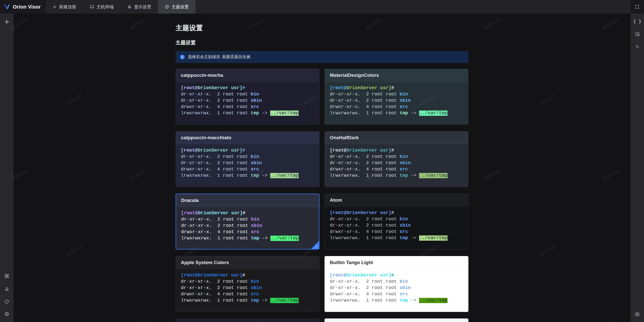 The height and width of the screenshot is (322, 644). What do you see at coordinates (7, 168) in the screenshot?
I see `left-sidebar: + ⌘ ⚙` at bounding box center [7, 168].